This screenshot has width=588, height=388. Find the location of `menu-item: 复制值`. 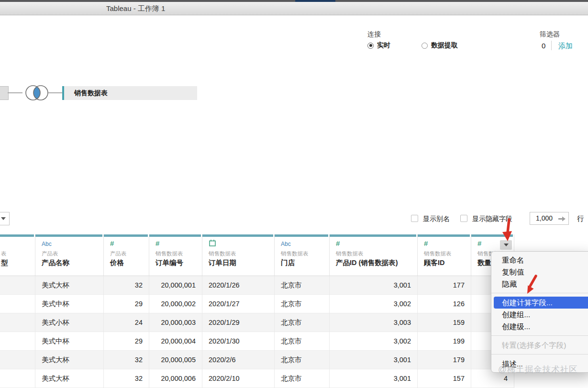

menu-item: 复制值 is located at coordinates (540, 272).